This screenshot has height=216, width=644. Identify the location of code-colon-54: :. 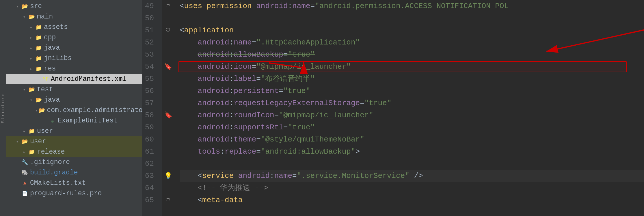
(232, 67).